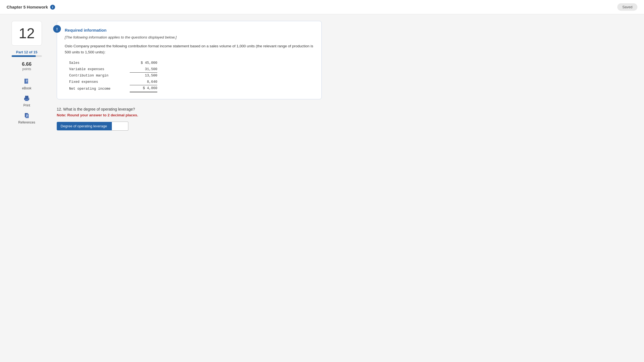  I want to click on points-value: 6.66, so click(26, 64).